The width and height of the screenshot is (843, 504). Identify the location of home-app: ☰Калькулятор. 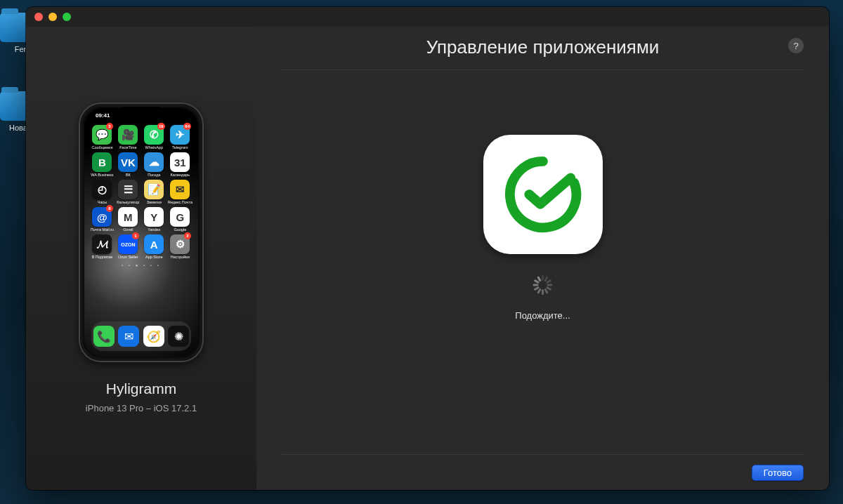
(128, 192).